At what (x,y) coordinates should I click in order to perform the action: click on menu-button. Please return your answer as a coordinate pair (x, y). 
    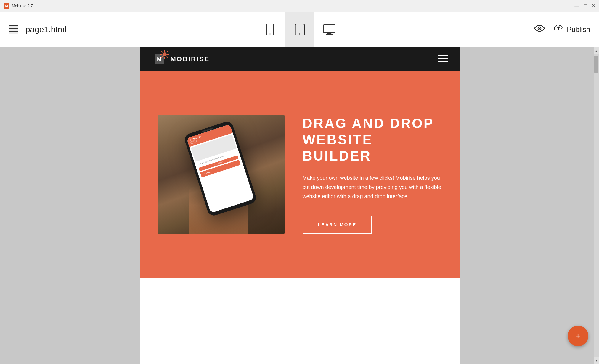
    Looking at the image, I should click on (14, 30).